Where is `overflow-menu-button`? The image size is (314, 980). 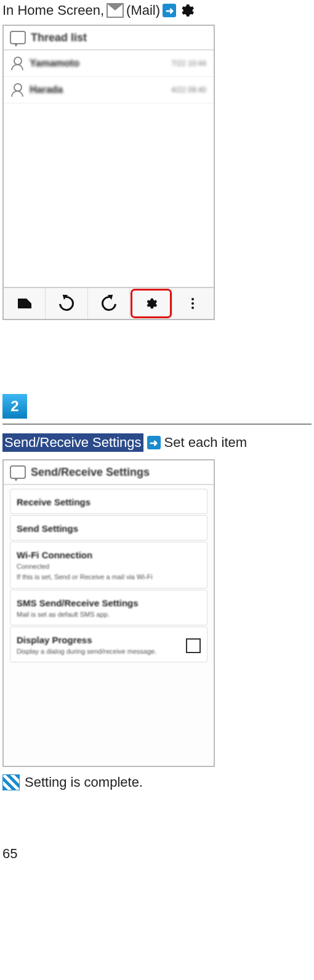
overflow-menu-button is located at coordinates (193, 303).